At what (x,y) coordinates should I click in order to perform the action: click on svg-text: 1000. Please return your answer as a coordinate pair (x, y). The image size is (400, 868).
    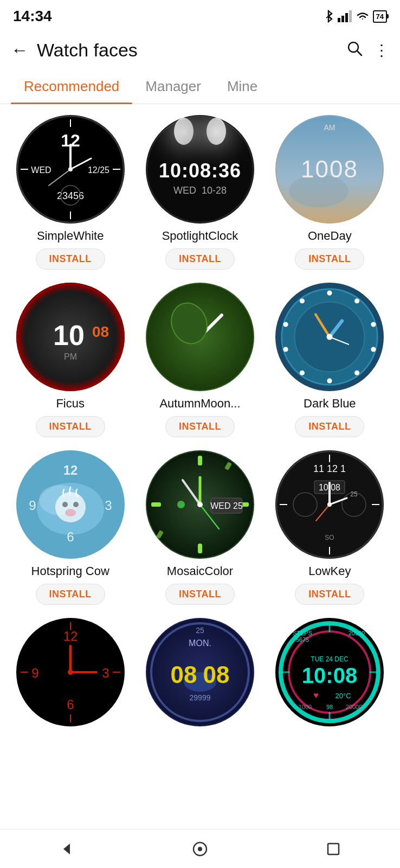
    Looking at the image, I should click on (305, 707).